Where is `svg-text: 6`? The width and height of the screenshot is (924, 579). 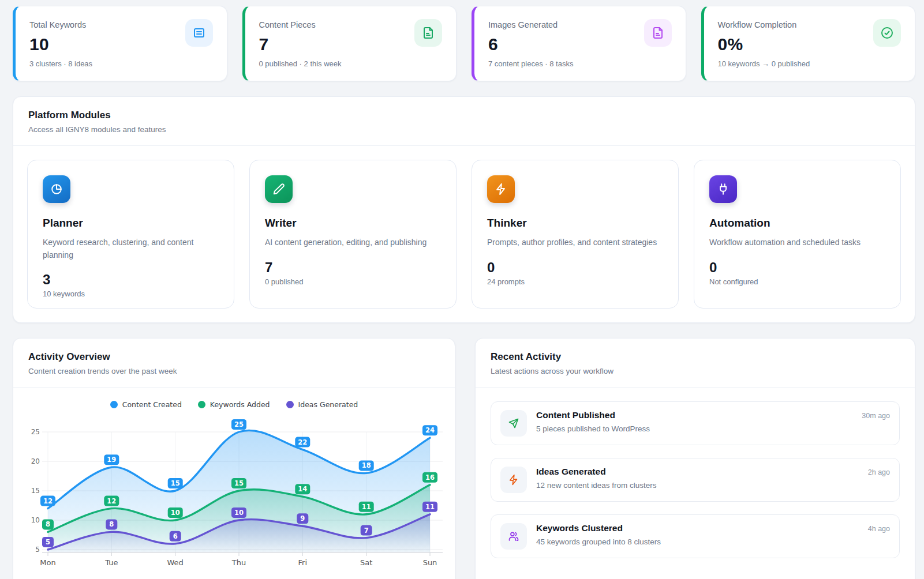
svg-text: 6 is located at coordinates (175, 536).